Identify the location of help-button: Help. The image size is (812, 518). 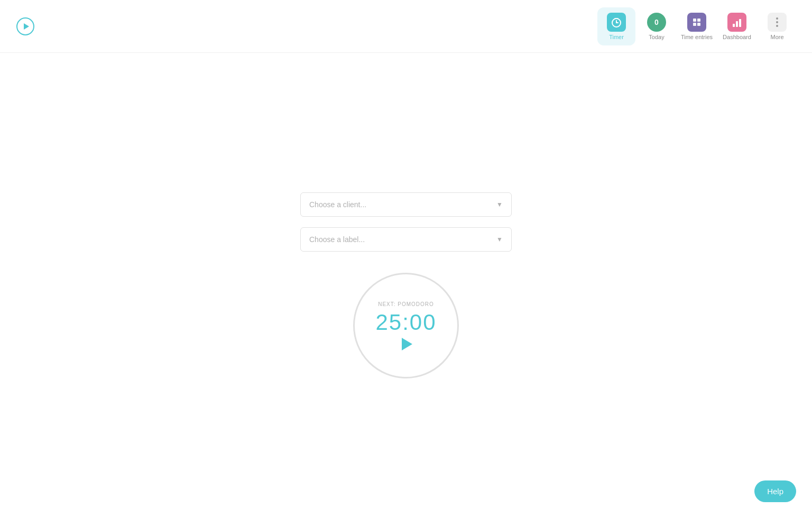
(775, 492).